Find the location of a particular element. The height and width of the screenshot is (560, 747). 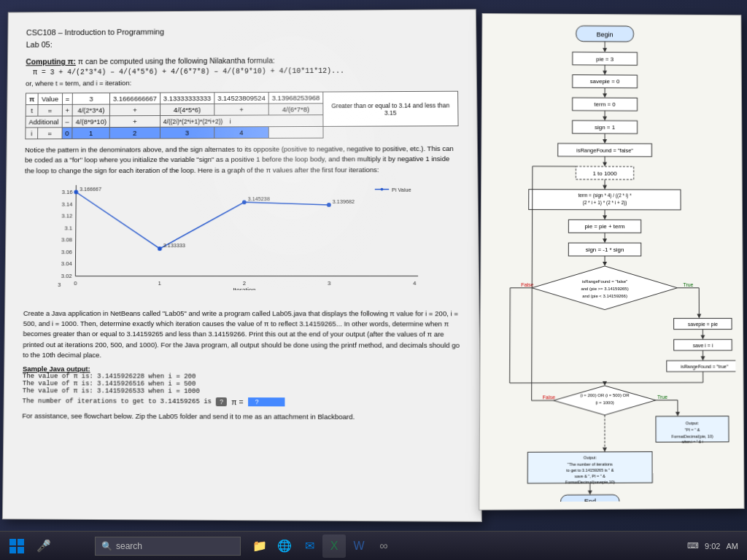

svg-text: 3.04 is located at coordinates (67, 264).